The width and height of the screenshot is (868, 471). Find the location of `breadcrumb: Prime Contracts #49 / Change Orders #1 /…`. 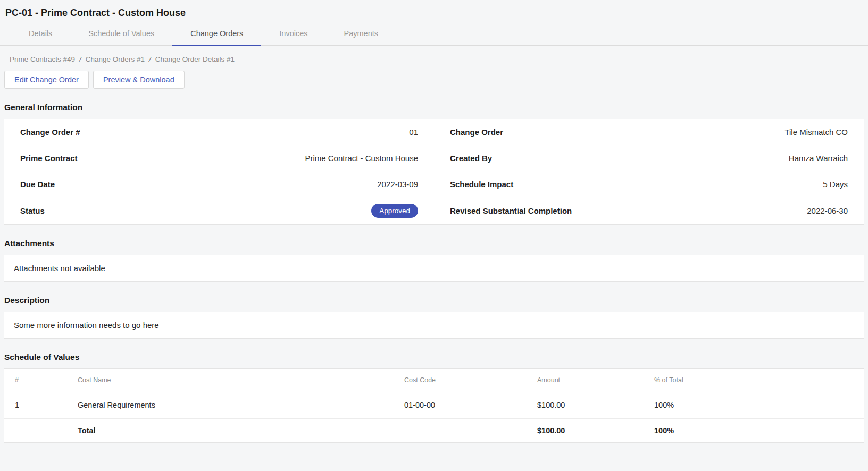

breadcrumb: Prime Contracts #49 / Change Orders #1 /… is located at coordinates (434, 54).